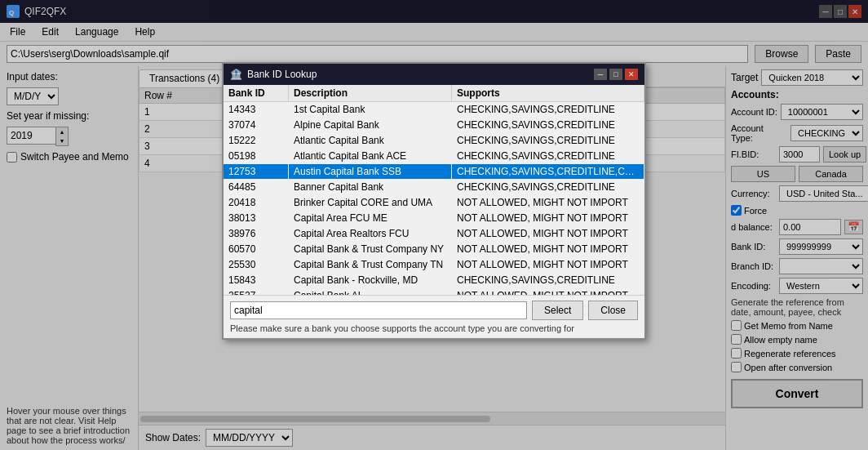  Describe the element at coordinates (370, 93) in the screenshot. I see `modal-col-description: Description` at that location.